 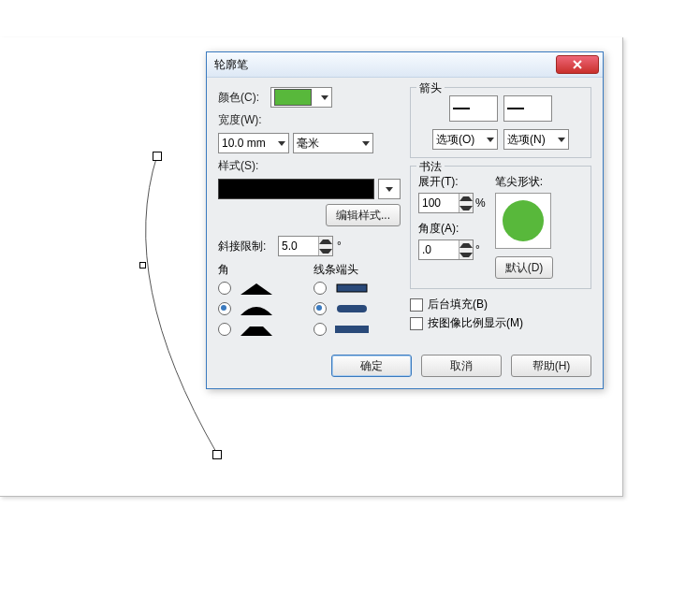 I want to click on corner-bevel-radio, so click(x=225, y=329).